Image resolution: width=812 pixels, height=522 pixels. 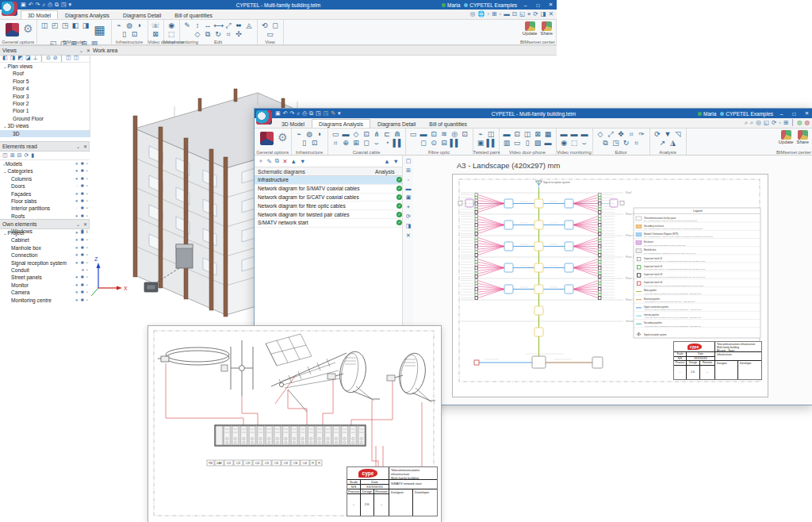 What do you see at coordinates (44, 171) in the screenshot?
I see `tree-group-categories: ⌄Categories ●✱▪` at bounding box center [44, 171].